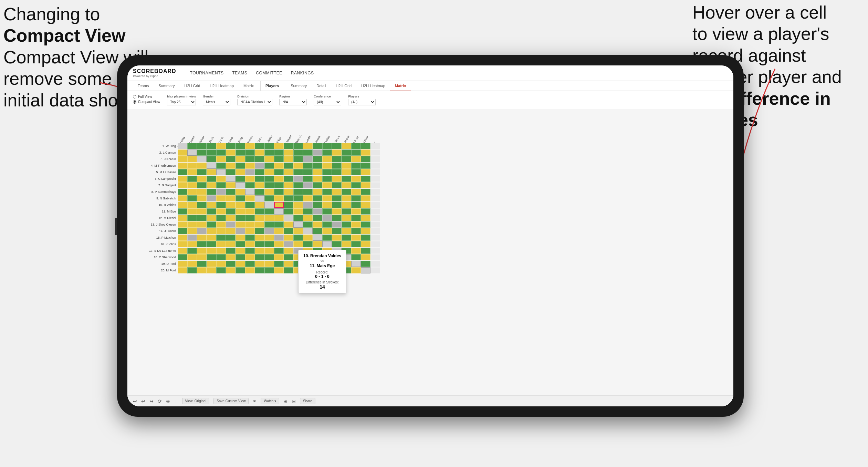 Image resolution: width=868 pixels, height=467 pixels. Describe the element at coordinates (279, 205) in the screenshot. I see `grid-cell-highlighted` at that location.